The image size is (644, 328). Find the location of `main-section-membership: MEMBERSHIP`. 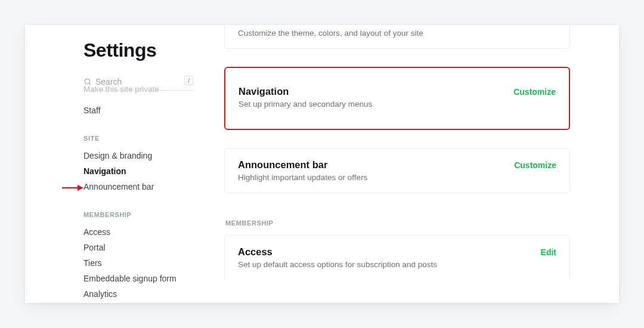

main-section-membership: MEMBERSHIP is located at coordinates (398, 223).